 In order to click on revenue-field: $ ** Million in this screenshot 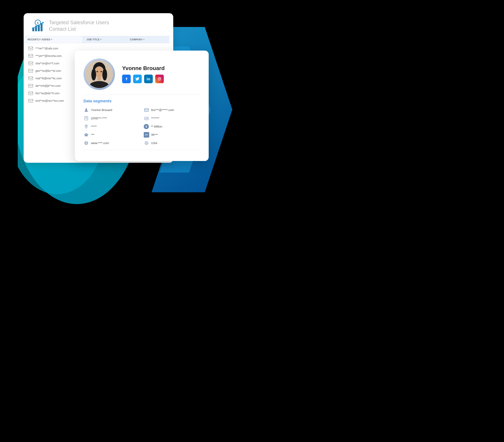, I will do `click(172, 126)`.